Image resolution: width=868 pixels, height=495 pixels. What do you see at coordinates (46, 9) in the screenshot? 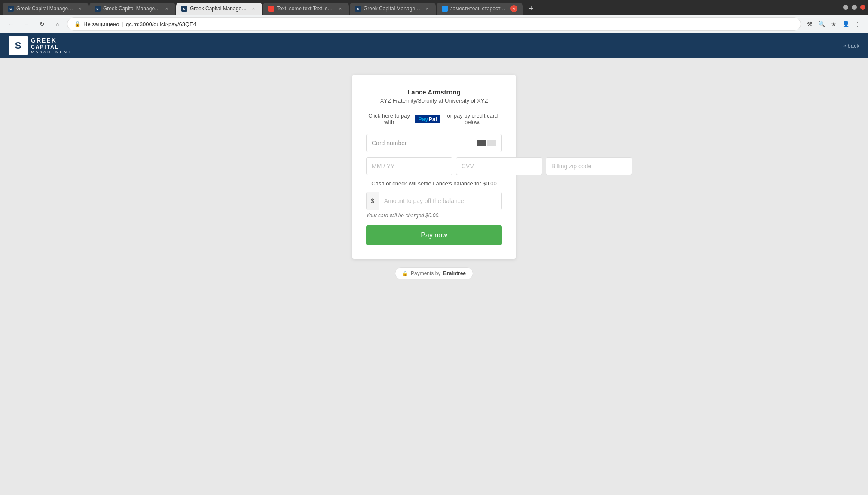
I see `browser-tab-1: S Greek Capital Manageme ×` at bounding box center [46, 9].